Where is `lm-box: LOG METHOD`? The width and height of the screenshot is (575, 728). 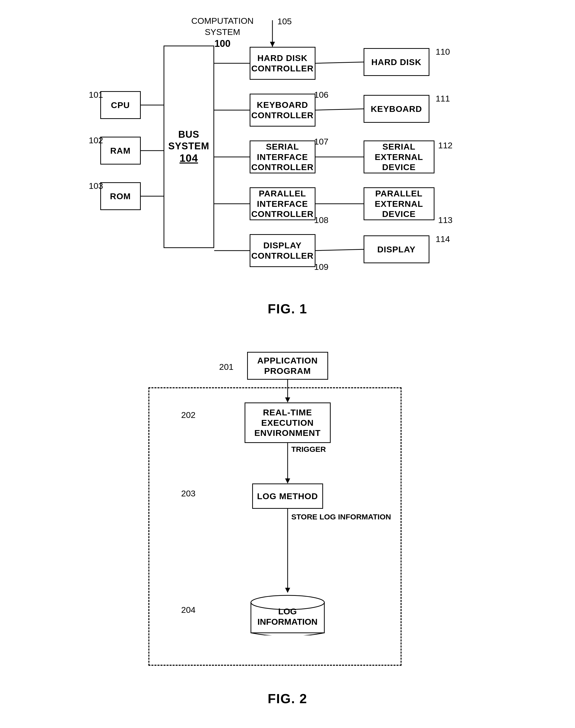
lm-box: LOG METHOD is located at coordinates (288, 496).